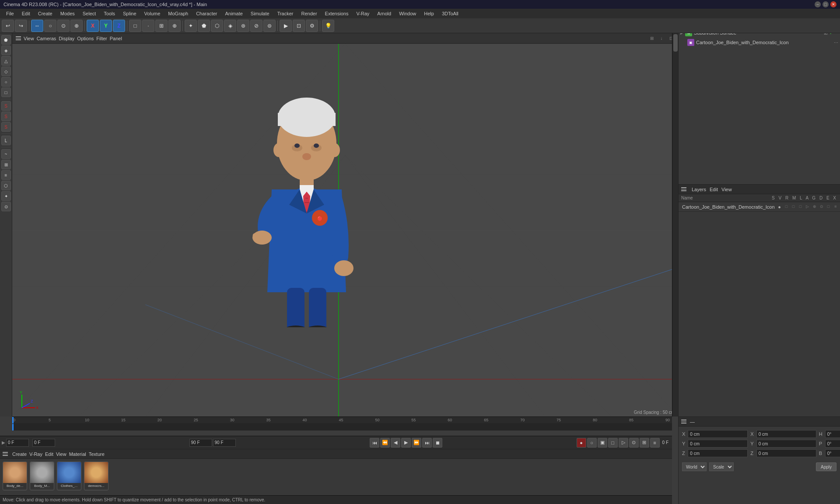 Image resolution: width=840 pixels, height=504 pixels. Describe the element at coordinates (175, 26) in the screenshot. I see `poly-mode-button: ⊕` at that location.